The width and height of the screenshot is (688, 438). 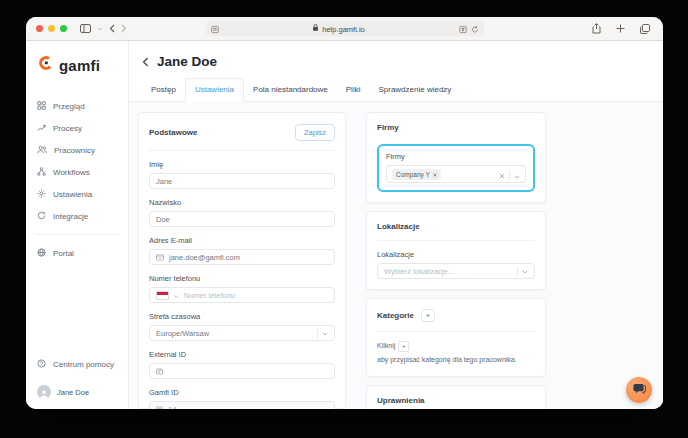 I want to click on flag-caret-icon, so click(x=176, y=296).